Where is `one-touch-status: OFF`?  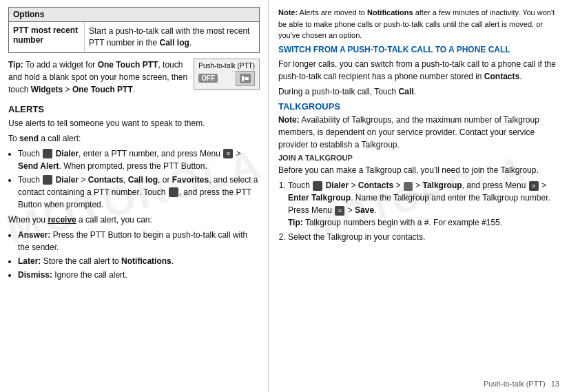 one-touch-status: OFF is located at coordinates (227, 79).